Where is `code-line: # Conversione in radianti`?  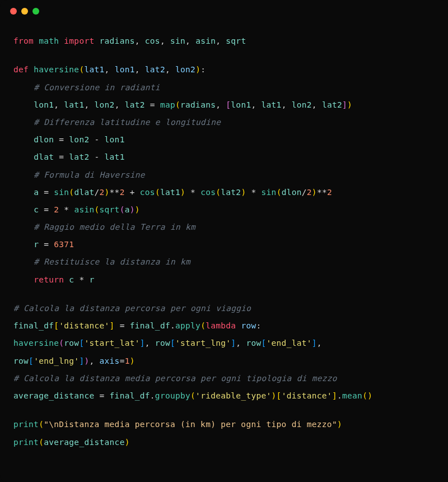 code-line: # Conversione in radianti is located at coordinates (224, 87).